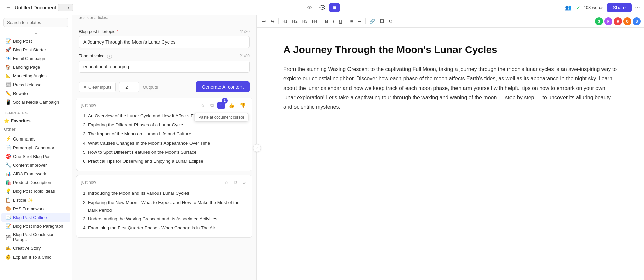 The width and height of the screenshot is (644, 280). What do you see at coordinates (36, 257) in the screenshot?
I see `sidebar-item-explain-to-child: 👶 Explain It To a Child` at bounding box center [36, 257].